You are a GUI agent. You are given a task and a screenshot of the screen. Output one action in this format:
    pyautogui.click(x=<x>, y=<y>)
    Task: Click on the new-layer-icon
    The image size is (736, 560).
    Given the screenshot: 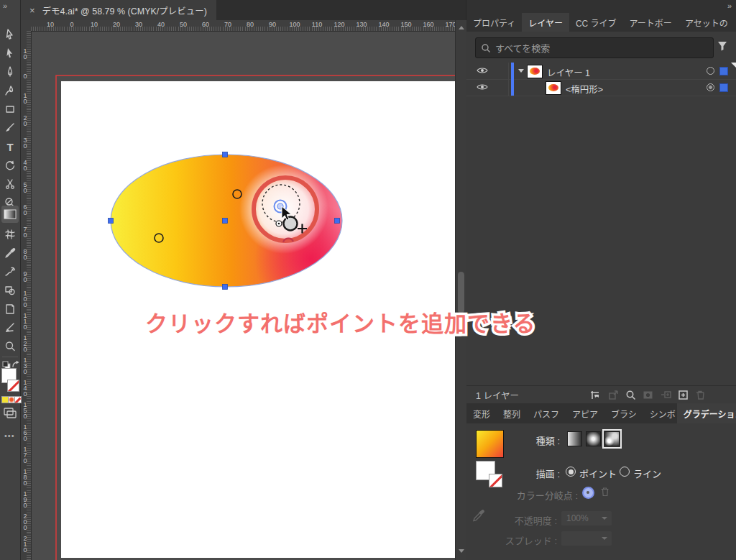 What is the action you would take?
    pyautogui.click(x=683, y=395)
    